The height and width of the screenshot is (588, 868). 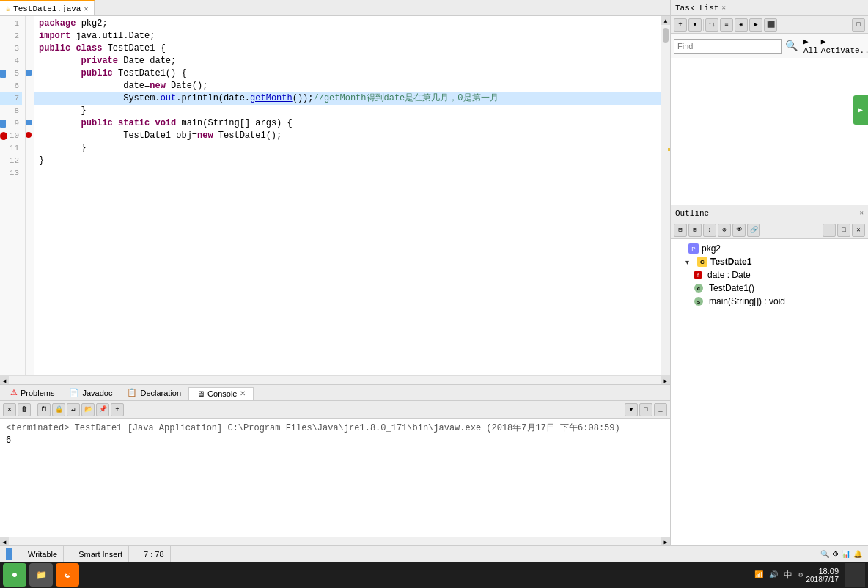 I want to click on task-new-btn: +, so click(x=680, y=25).